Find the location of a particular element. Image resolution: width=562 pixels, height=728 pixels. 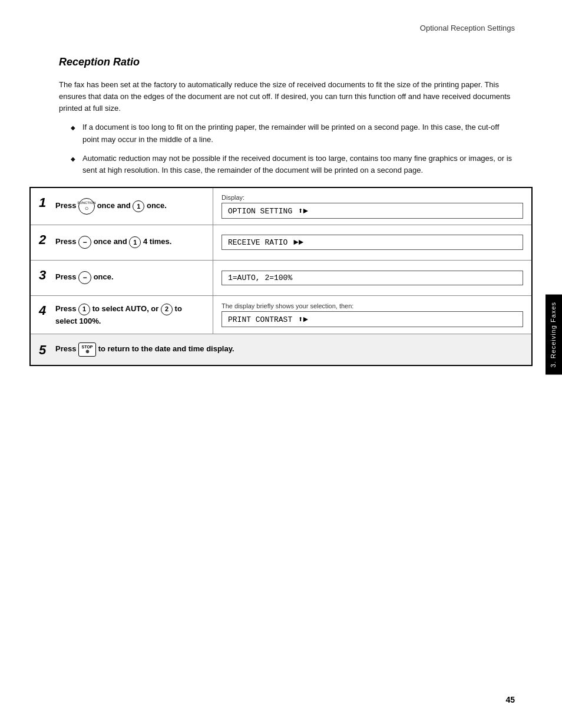

stop-icon: ⊛ is located at coordinates (87, 351).